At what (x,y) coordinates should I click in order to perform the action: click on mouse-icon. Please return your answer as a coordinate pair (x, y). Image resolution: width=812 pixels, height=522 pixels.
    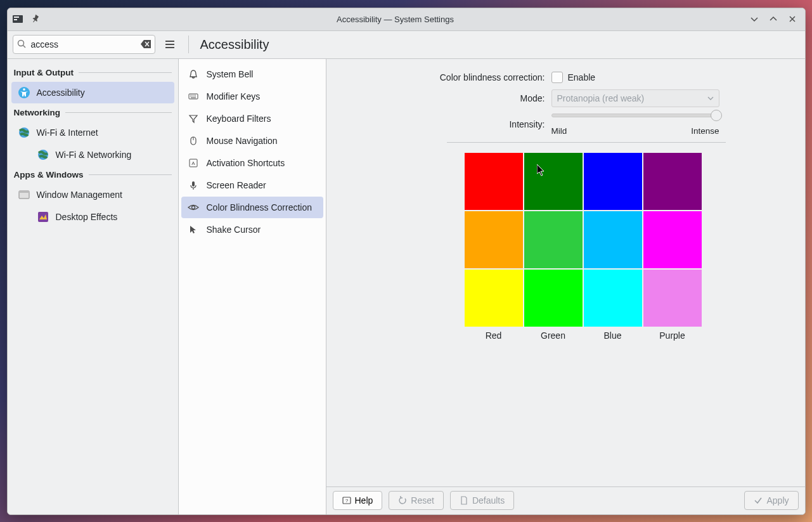
    Looking at the image, I should click on (193, 141).